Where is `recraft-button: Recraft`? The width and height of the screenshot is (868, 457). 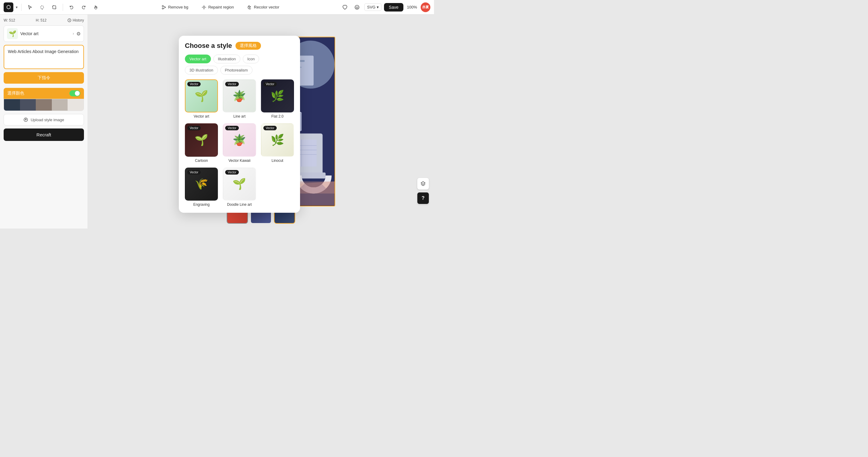
recraft-button: Recraft is located at coordinates (44, 135).